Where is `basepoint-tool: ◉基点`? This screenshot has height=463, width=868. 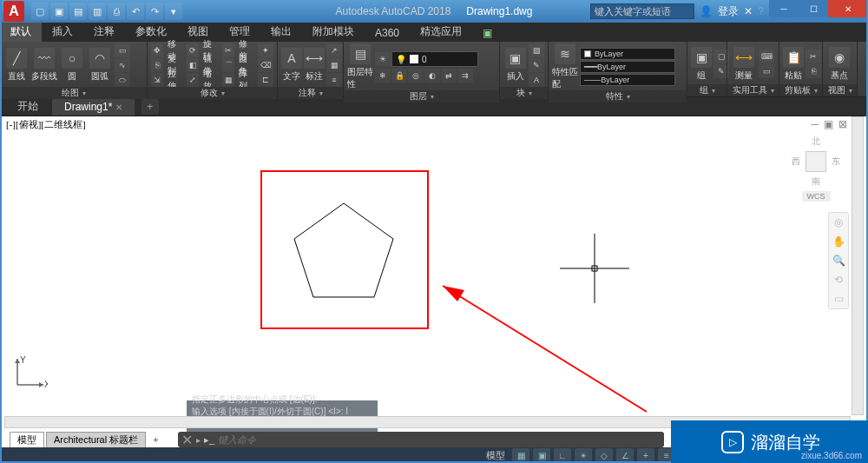
basepoint-tool: ◉基点 is located at coordinates (839, 64).